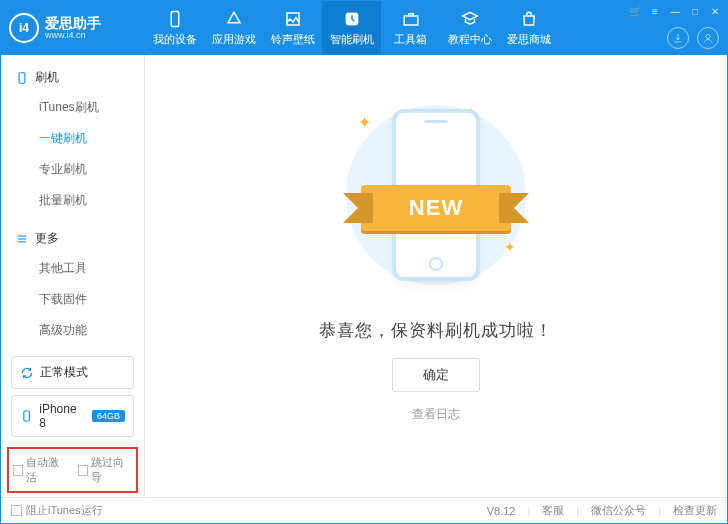 The height and width of the screenshot is (524, 728). Describe the element at coordinates (72, 78) in the screenshot. I see `sidebar-group-flash: 刷机` at that location.